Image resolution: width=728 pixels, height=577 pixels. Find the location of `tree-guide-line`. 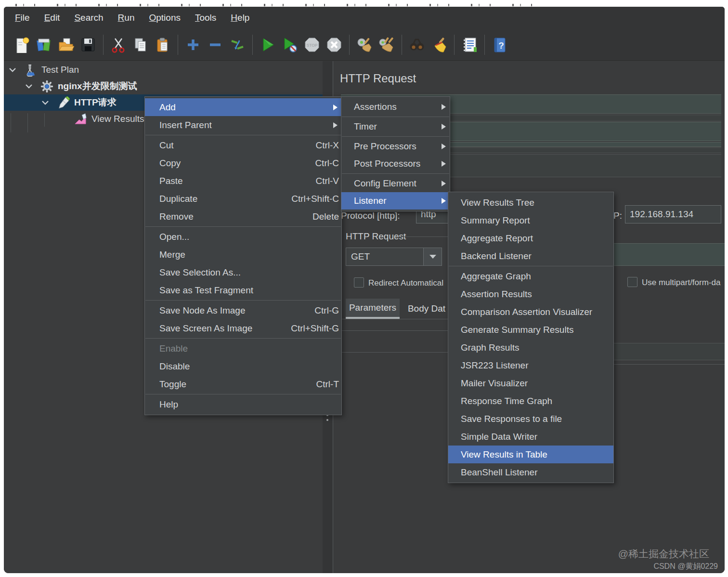

tree-guide-line is located at coordinates (28, 123).